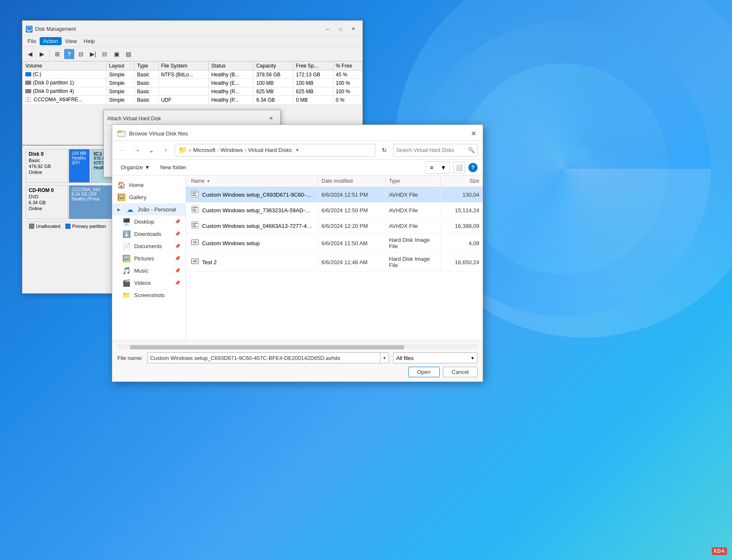 This screenshot has width=732, height=560. What do you see at coordinates (166, 150) in the screenshot?
I see `nav-up-button: ↑` at bounding box center [166, 150].